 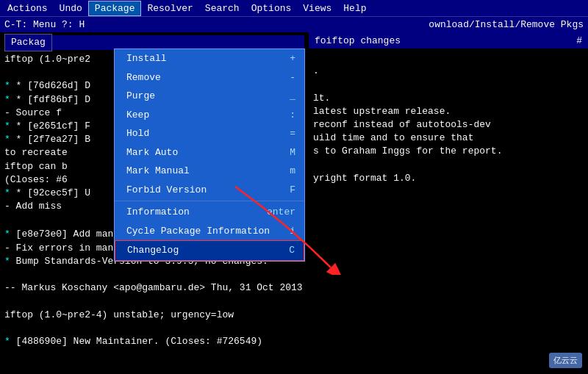 What do you see at coordinates (448, 151) in the screenshot?
I see `terminal-line: s to Graham Inggs for the report.` at bounding box center [448, 151].